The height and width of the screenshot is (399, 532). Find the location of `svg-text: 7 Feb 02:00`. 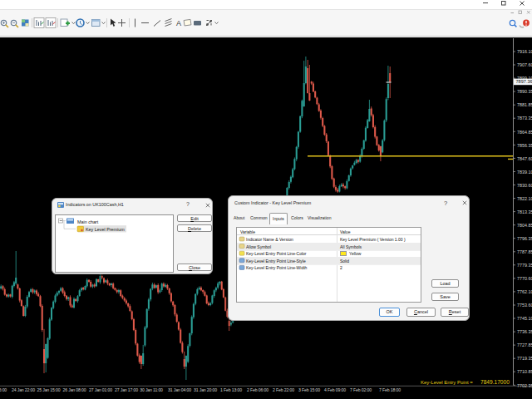

svg-text: 7 Feb 02:00 is located at coordinates (361, 390).